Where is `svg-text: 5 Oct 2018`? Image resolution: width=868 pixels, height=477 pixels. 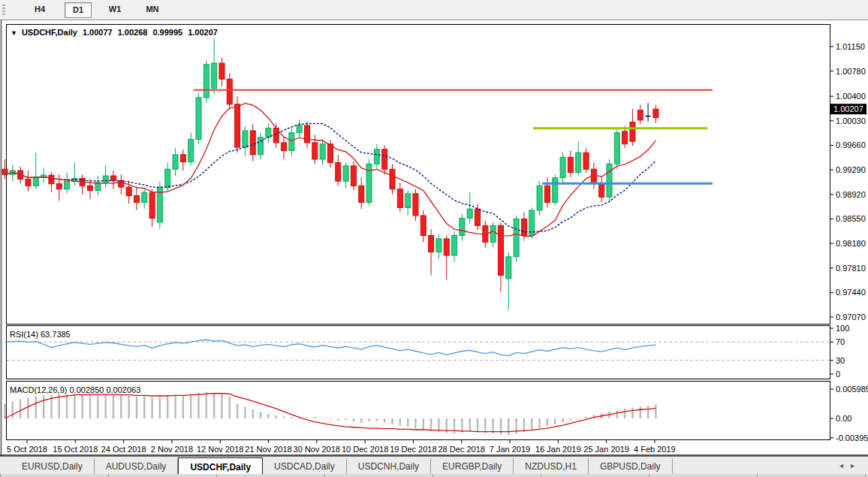
svg-text: 5 Oct 2018 is located at coordinates (27, 449).